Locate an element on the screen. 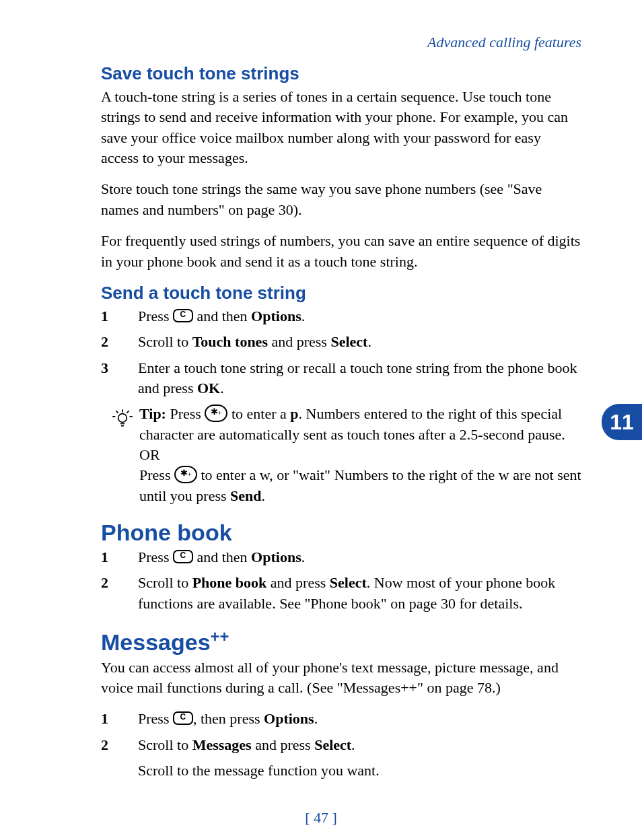 This screenshot has height=840, width=642. heading-save-touch-tone: Save touch tone strings is located at coordinates (341, 74).